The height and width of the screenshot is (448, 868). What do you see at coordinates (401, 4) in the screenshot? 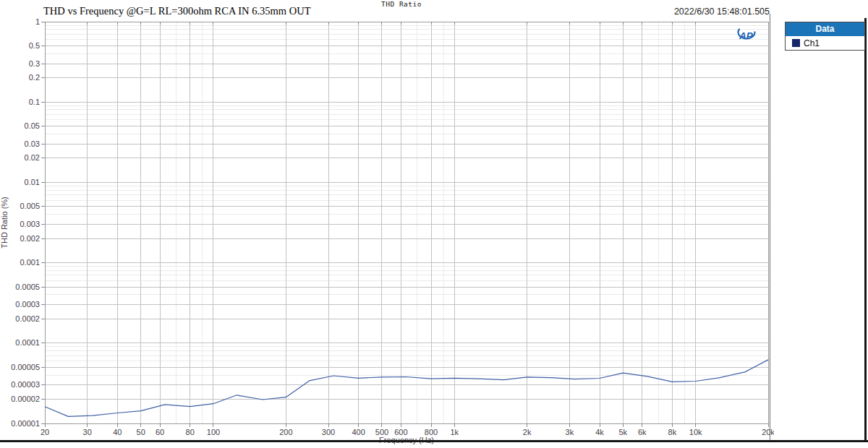
I see `window-title: THD Ratio` at bounding box center [401, 4].